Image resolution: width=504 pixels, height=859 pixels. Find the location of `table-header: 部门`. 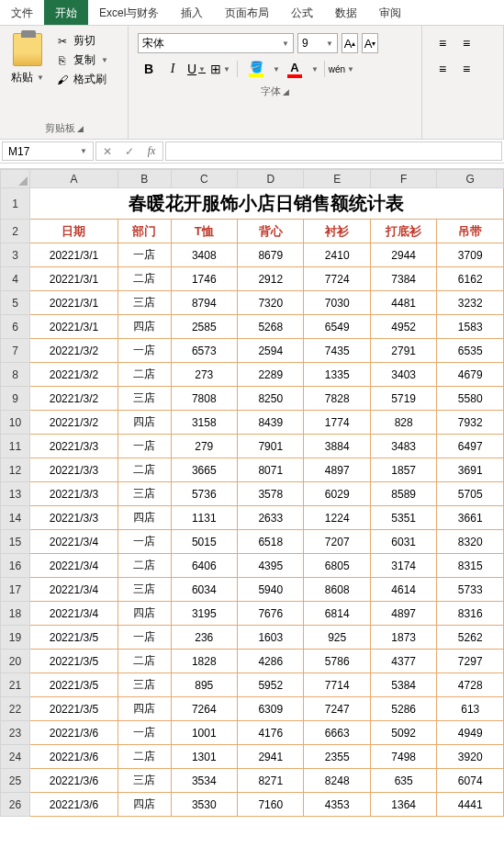

table-header: 部门 is located at coordinates (144, 232).